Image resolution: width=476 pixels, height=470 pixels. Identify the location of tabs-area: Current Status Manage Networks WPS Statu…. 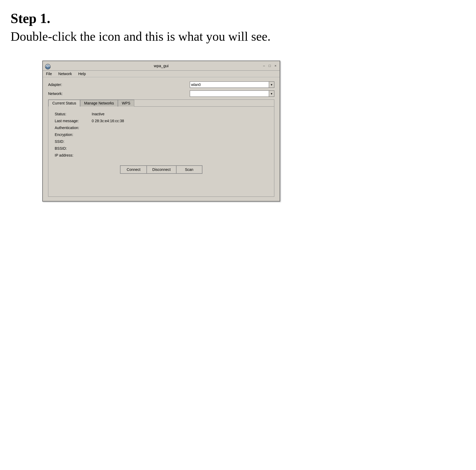
(161, 148).